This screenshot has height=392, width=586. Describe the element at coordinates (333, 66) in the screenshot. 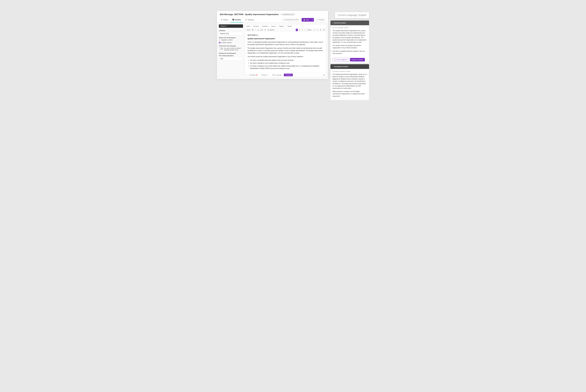

I see `translated-chevron-icon: ‹` at that location.